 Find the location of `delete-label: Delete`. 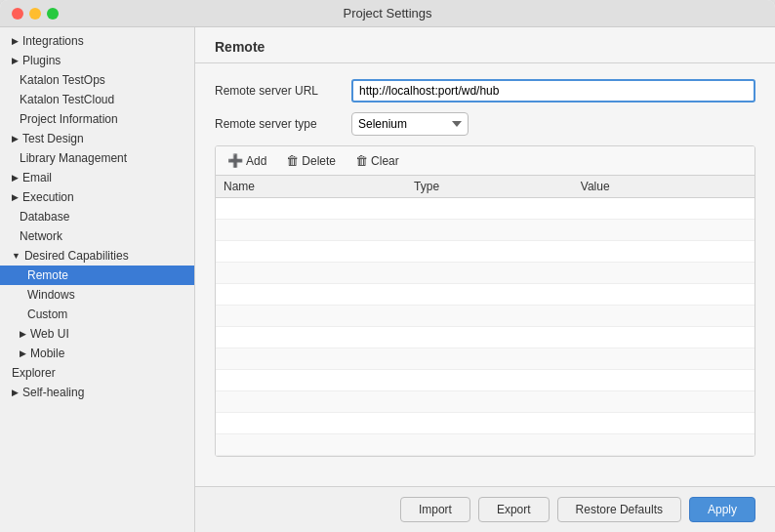

delete-label: Delete is located at coordinates (318, 161).